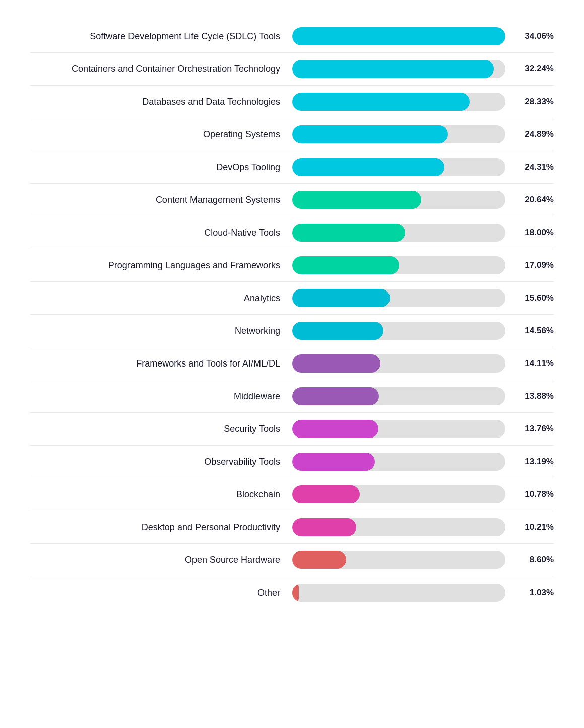 Image resolution: width=584 pixels, height=728 pixels. Describe the element at coordinates (534, 134) in the screenshot. I see `percentage-label: 24.89%` at that location.